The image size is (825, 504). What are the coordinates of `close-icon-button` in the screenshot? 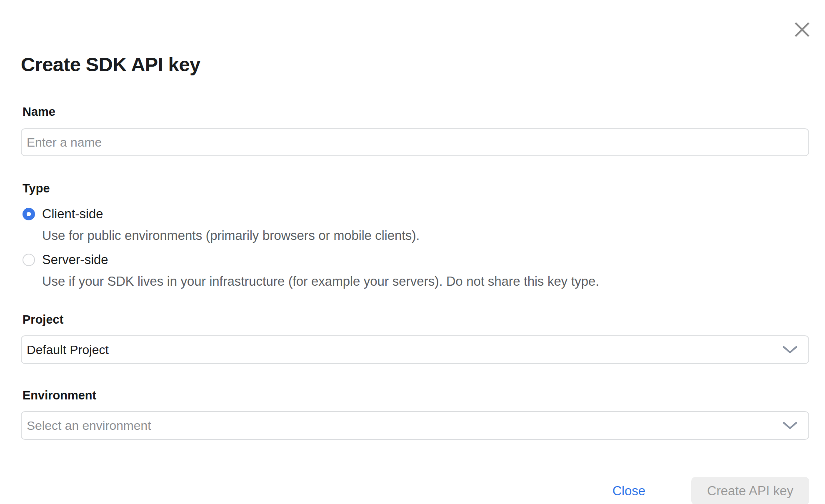 It's located at (802, 30).